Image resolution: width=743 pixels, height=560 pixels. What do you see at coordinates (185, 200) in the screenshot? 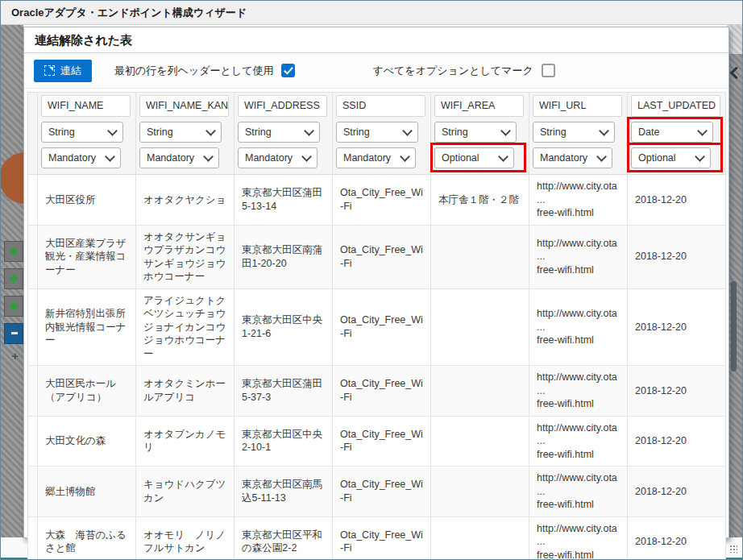
I see `table-cell: オオタクヤクショ` at bounding box center [185, 200].